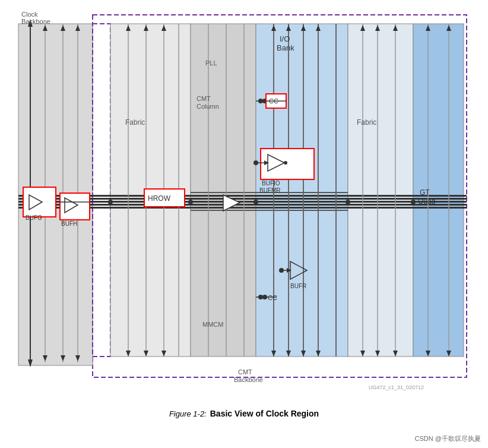  I want to click on svg-text: UG472_c1_31_020712, so click(397, 387).